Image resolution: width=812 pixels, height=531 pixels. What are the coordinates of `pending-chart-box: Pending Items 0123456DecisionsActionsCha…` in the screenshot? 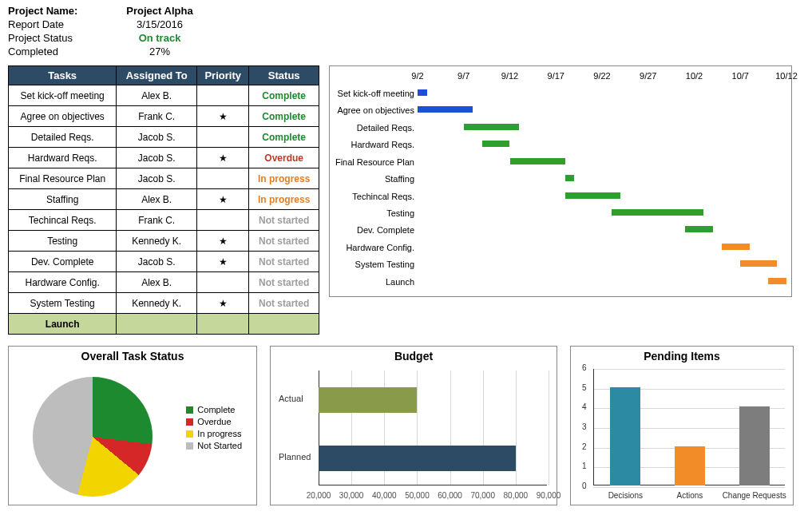 It's located at (682, 426).